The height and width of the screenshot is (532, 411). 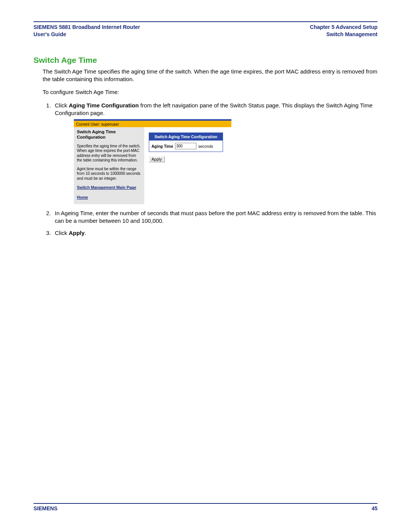 What do you see at coordinates (186, 146) in the screenshot?
I see `aging-time-input` at bounding box center [186, 146].